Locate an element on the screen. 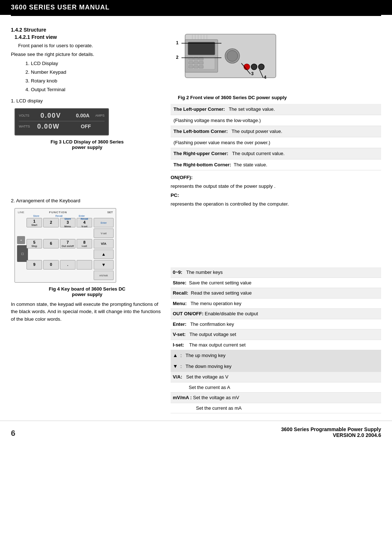  kb-enter-label: Enter is located at coordinates (82, 216).